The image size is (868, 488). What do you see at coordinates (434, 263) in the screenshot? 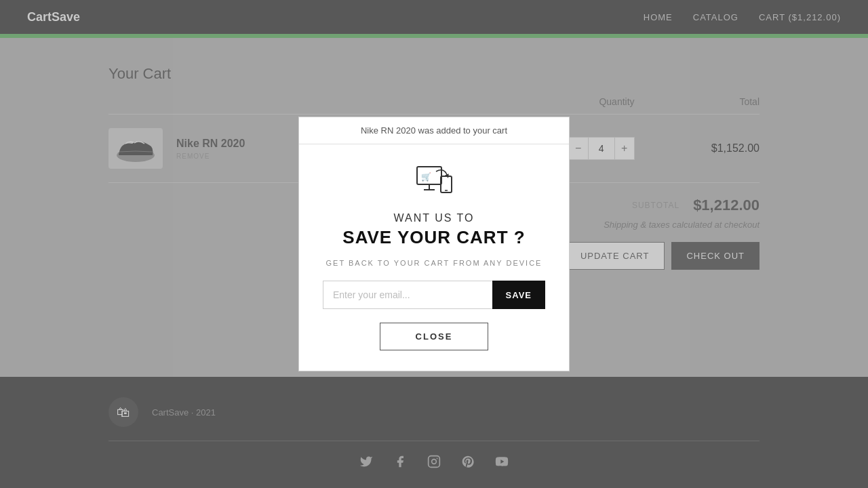
I see `modal-subtitle: GET BACK TO YOUR CART FROM ANY DEVICE` at bounding box center [434, 263].